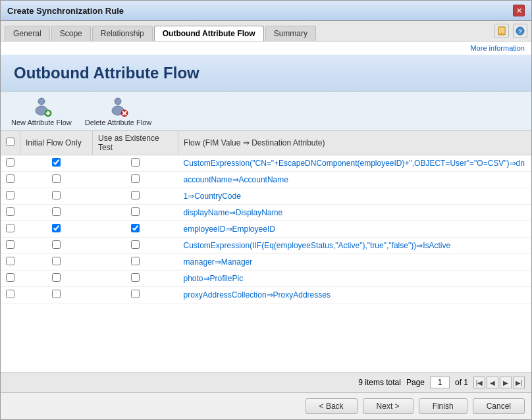  Describe the element at coordinates (388, 406) in the screenshot. I see `next-button: Next >` at that location.